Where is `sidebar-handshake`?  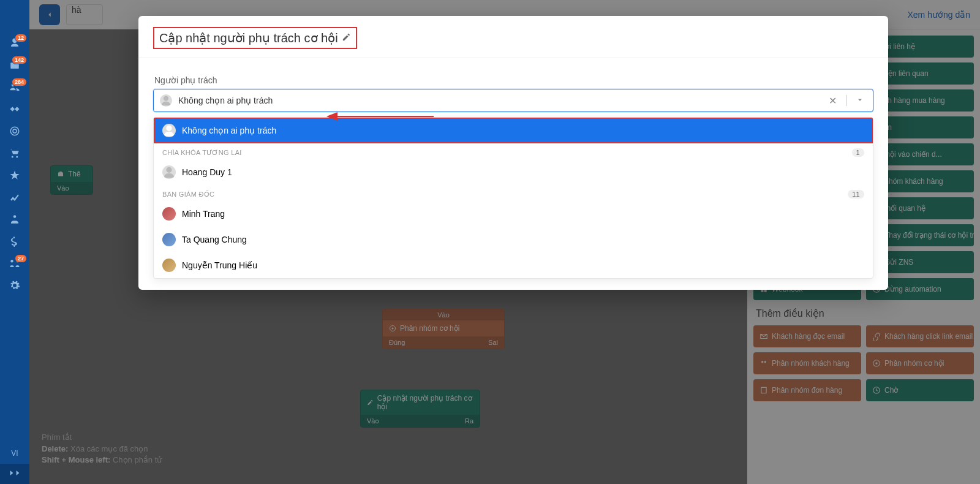 sidebar-handshake is located at coordinates (15, 109).